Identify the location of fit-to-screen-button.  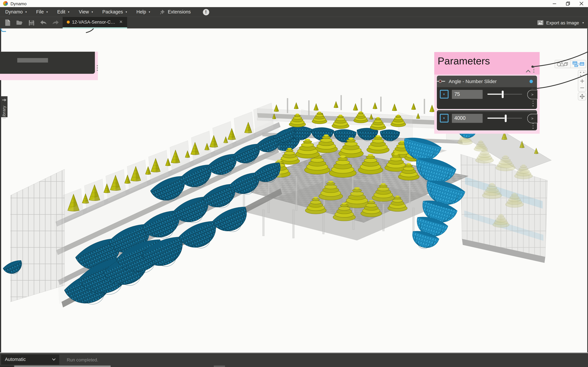
(582, 74).